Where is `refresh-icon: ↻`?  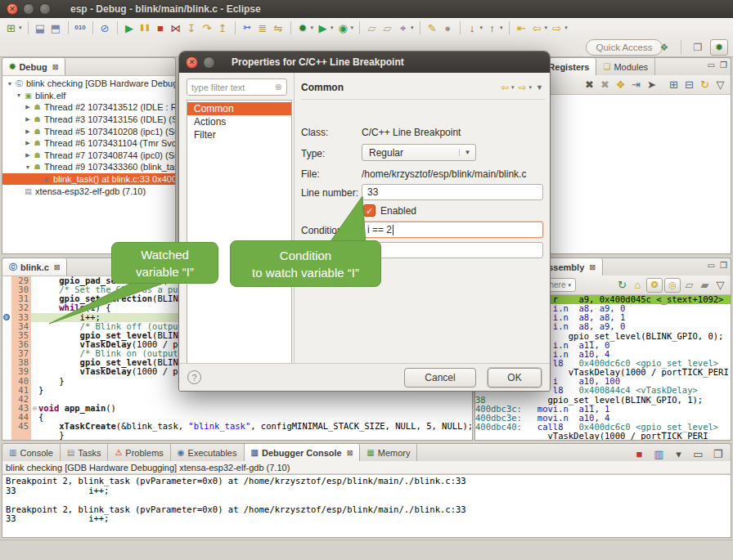 refresh-icon: ↻ is located at coordinates (705, 85).